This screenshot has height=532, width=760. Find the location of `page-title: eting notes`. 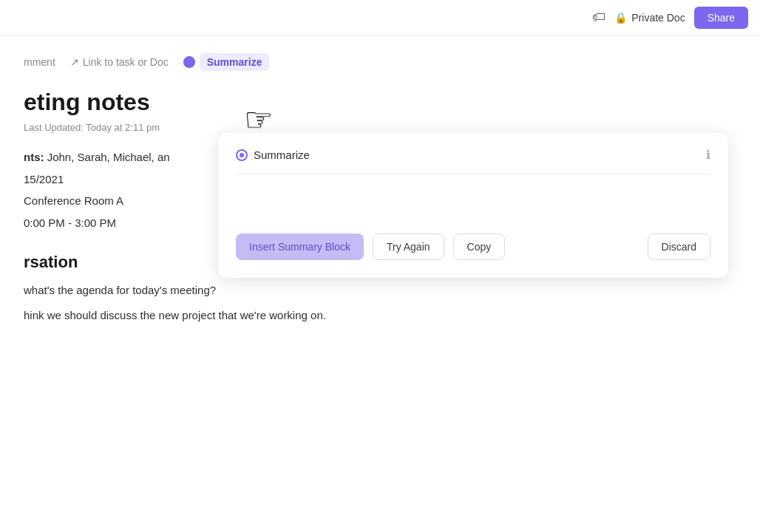

page-title: eting notes is located at coordinates (380, 102).